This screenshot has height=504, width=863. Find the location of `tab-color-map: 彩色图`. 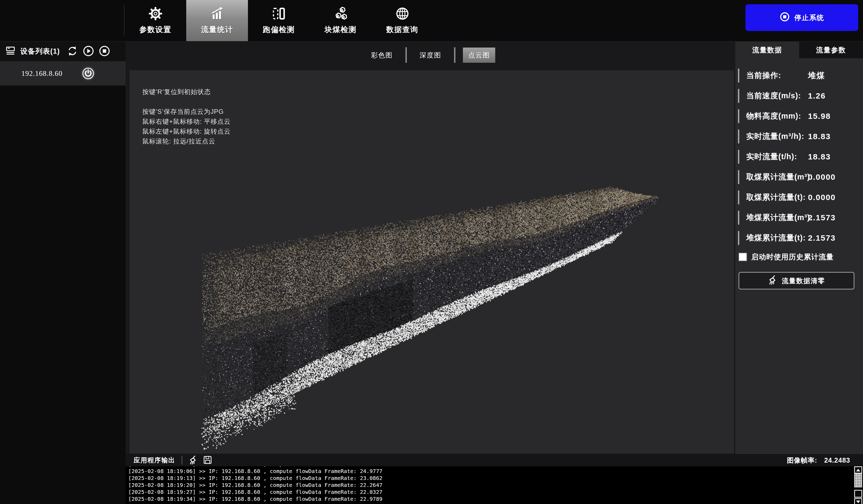

tab-color-map: 彩色图 is located at coordinates (382, 55).